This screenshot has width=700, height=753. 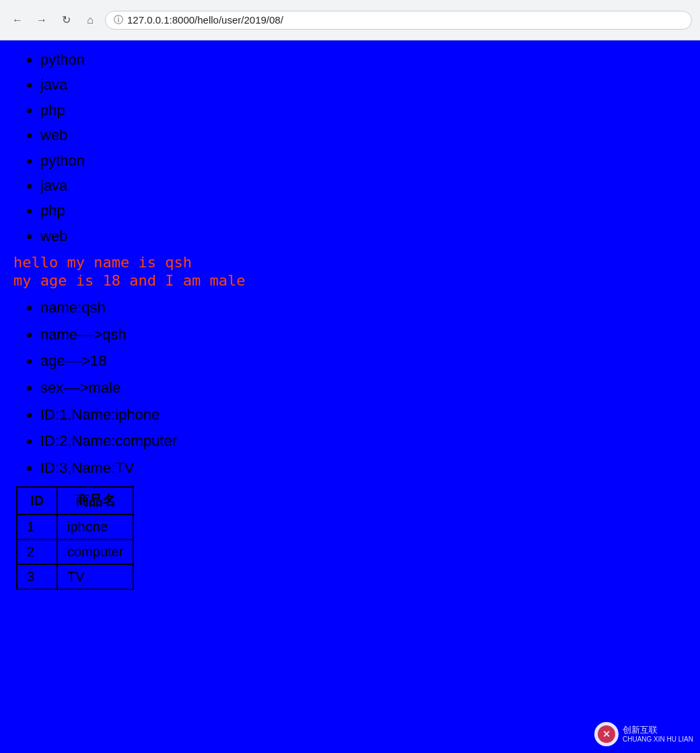 What do you see at coordinates (363, 361) in the screenshot?
I see `list-item: age––>18` at bounding box center [363, 361].